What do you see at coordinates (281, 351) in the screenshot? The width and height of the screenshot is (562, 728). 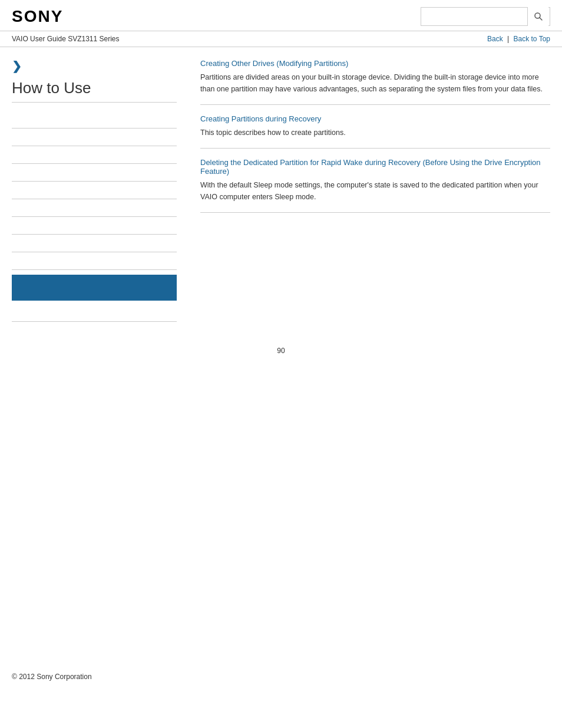 I see `page-footer: 90` at bounding box center [281, 351].